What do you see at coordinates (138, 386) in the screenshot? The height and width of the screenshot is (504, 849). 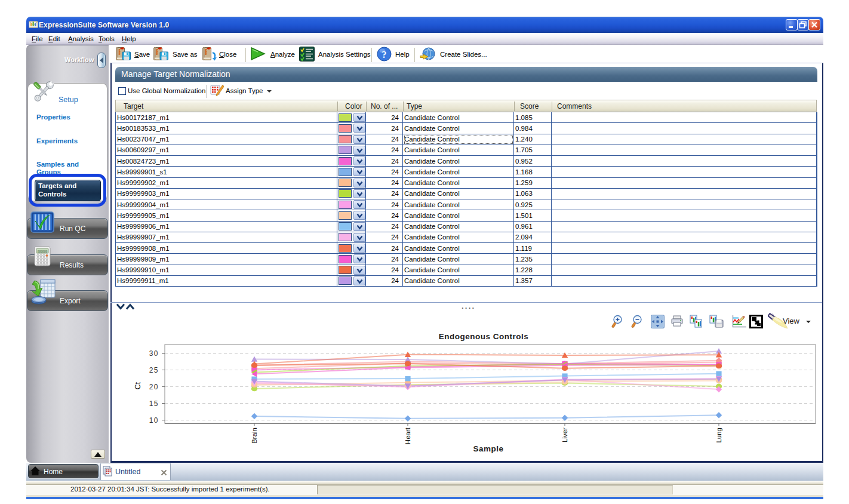 I see `svg-text: Ct` at bounding box center [138, 386].